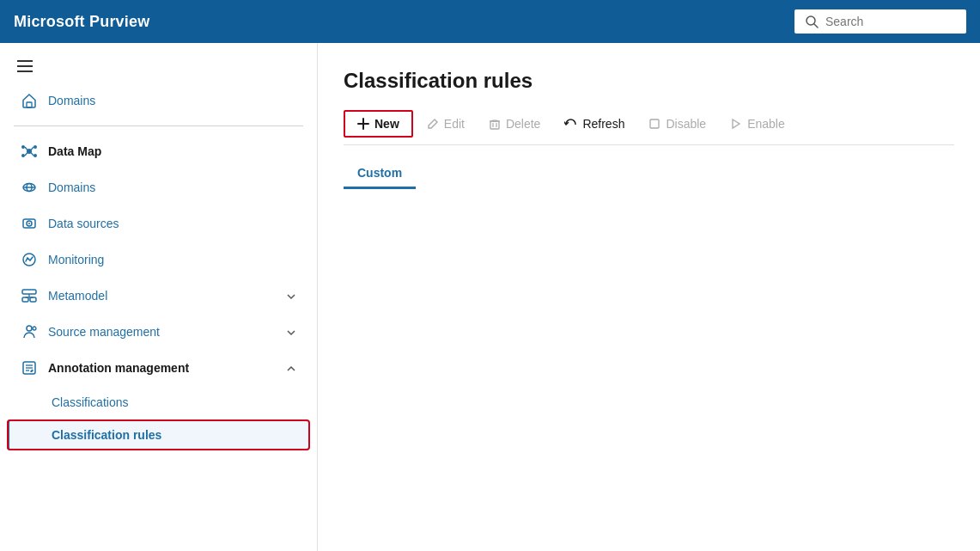 This screenshot has height=551, width=980. What do you see at coordinates (523, 124) in the screenshot?
I see `delete-label: Delete` at bounding box center [523, 124].